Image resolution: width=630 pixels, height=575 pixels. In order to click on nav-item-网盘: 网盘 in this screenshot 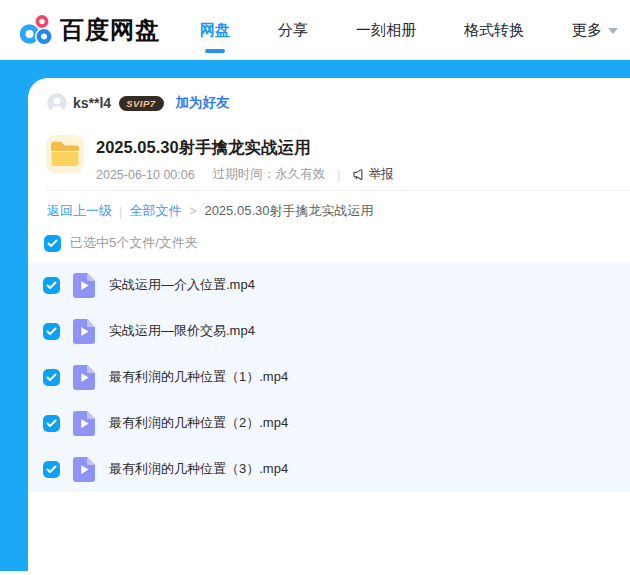, I will do `click(215, 30)`.